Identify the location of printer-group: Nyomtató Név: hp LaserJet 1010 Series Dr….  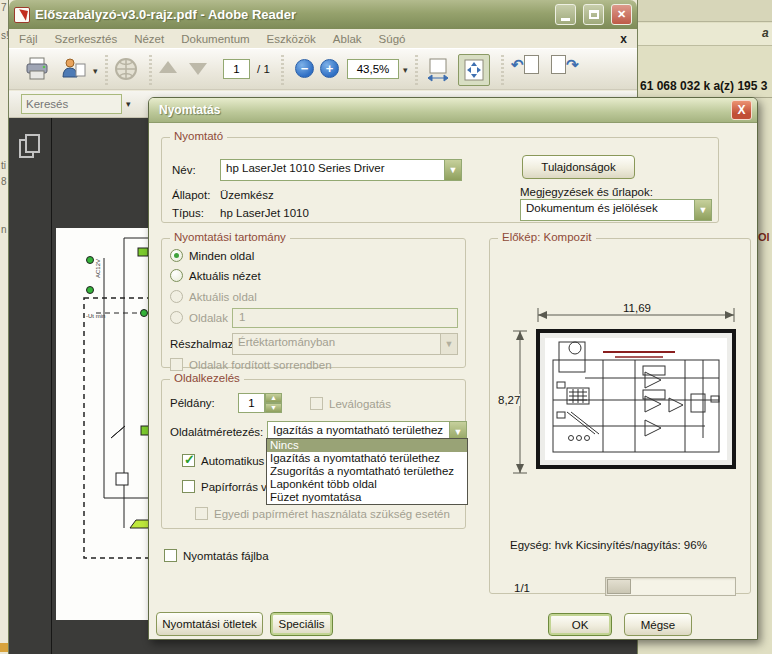
(440, 180).